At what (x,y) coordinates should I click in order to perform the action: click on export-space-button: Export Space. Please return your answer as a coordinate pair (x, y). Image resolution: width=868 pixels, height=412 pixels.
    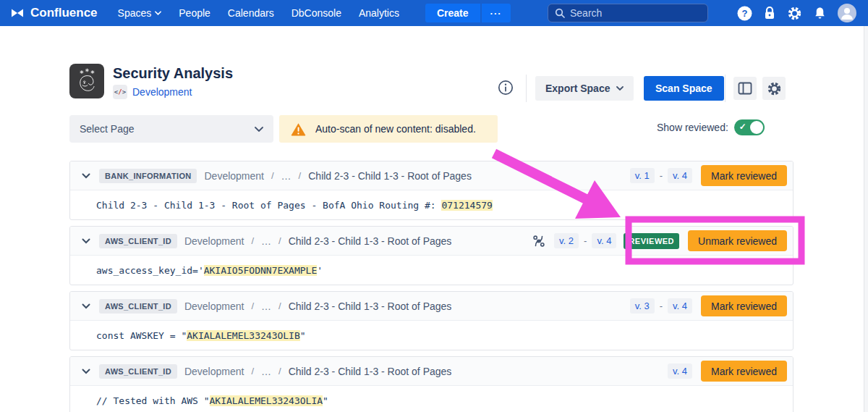
    Looking at the image, I should click on (584, 88).